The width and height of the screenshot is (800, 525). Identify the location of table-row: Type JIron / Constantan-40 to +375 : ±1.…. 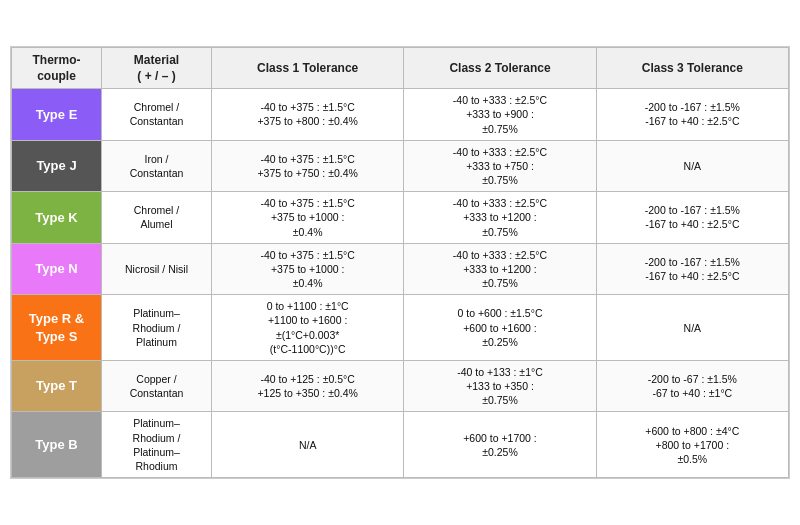
(400, 166).